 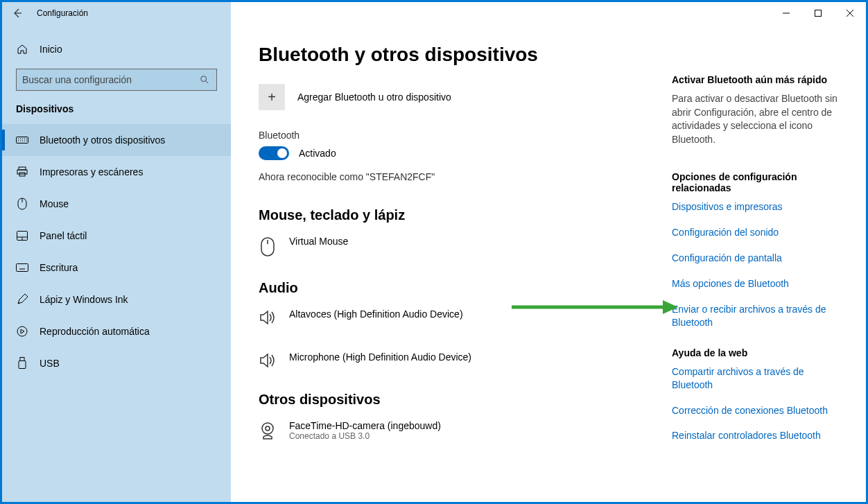 What do you see at coordinates (92, 172) in the screenshot?
I see `sidebar-item-label: Impresoras y escáneres` at bounding box center [92, 172].